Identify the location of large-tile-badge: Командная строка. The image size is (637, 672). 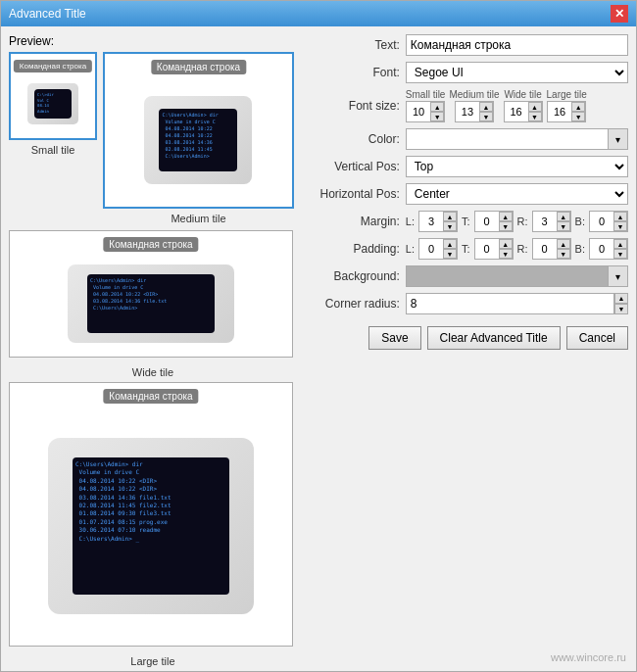
(151, 396).